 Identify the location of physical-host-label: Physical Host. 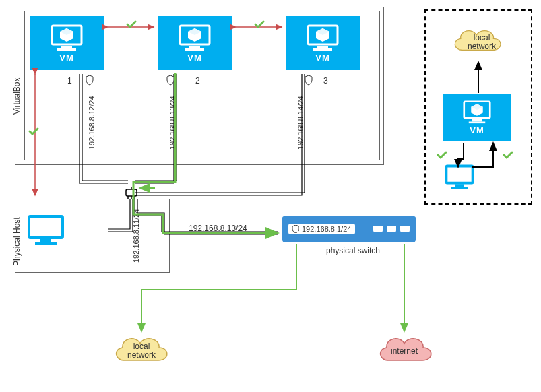
(17, 241).